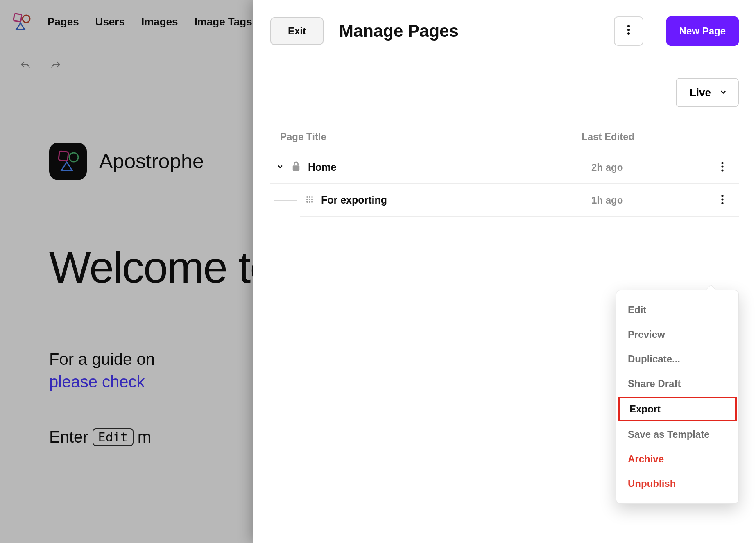  Describe the element at coordinates (677, 335) in the screenshot. I see `menu-item-preview: Preview` at that location.